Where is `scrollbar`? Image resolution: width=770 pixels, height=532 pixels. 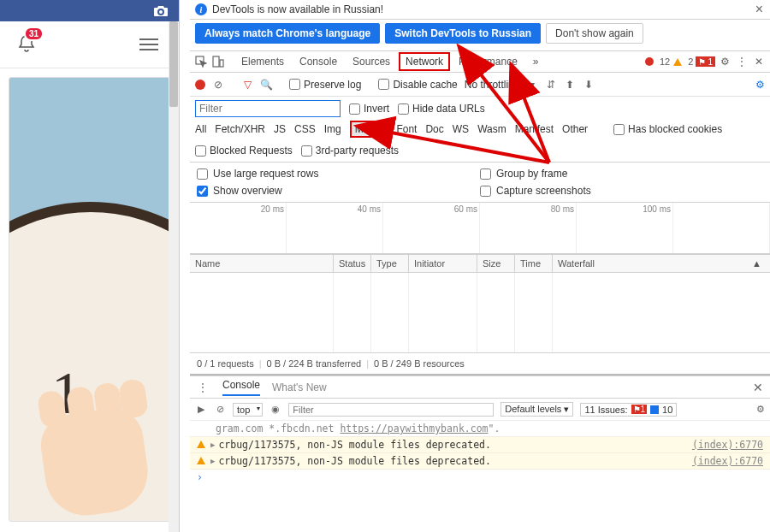
scrollbar is located at coordinates (174, 277).